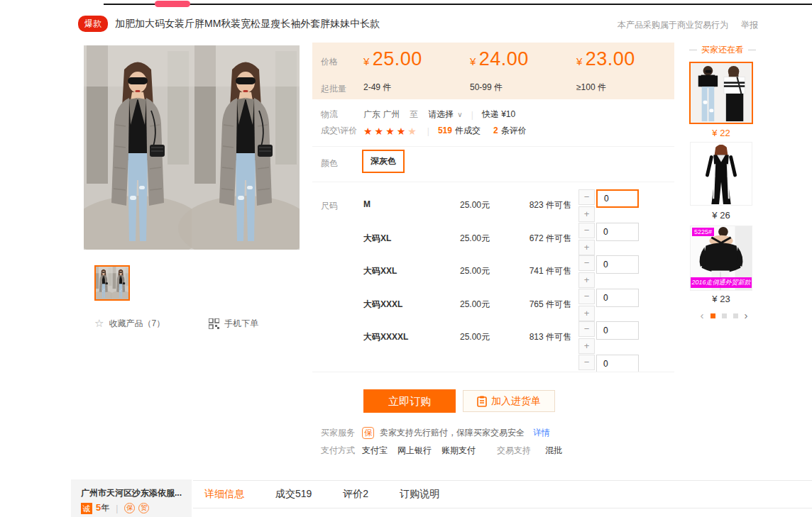 Image resolution: width=812 pixels, height=517 pixels. What do you see at coordinates (172, 4) in the screenshot?
I see `video-progress-scrubber` at bounding box center [172, 4].